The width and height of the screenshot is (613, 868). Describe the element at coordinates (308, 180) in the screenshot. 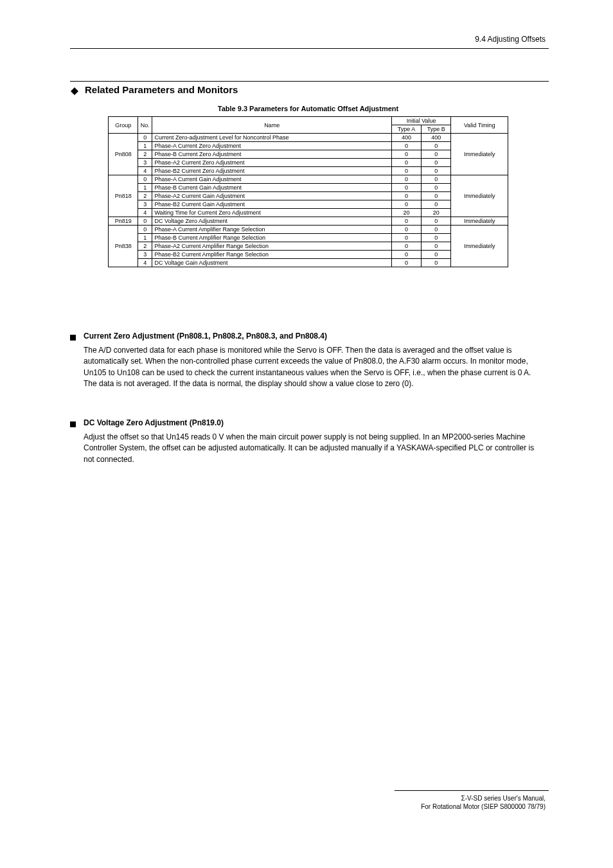

I see `table-row: Pn8180Phase-A Current Gain Adjustment00I…` at that location.